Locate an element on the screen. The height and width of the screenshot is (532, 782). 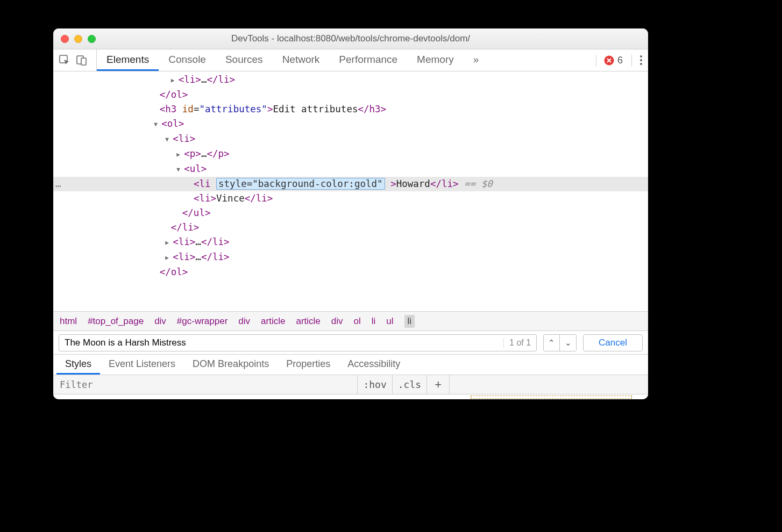
search-input is located at coordinates (281, 343).